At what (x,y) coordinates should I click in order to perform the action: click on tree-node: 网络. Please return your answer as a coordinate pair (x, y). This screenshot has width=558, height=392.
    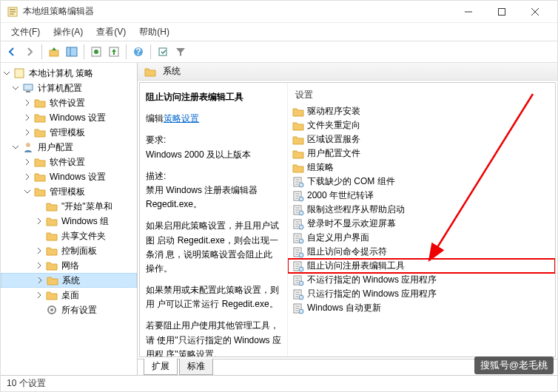
    Looking at the image, I should click on (69, 266).